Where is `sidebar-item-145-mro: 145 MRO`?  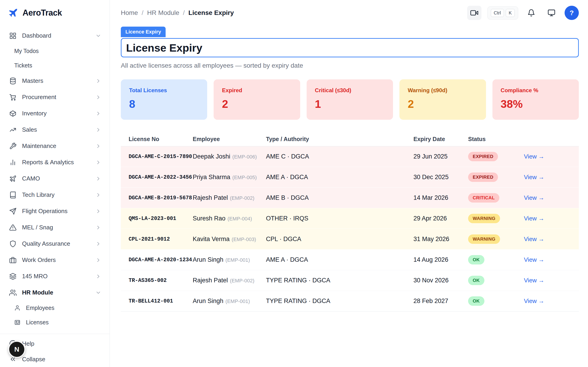 sidebar-item-145-mro: 145 MRO is located at coordinates (55, 276).